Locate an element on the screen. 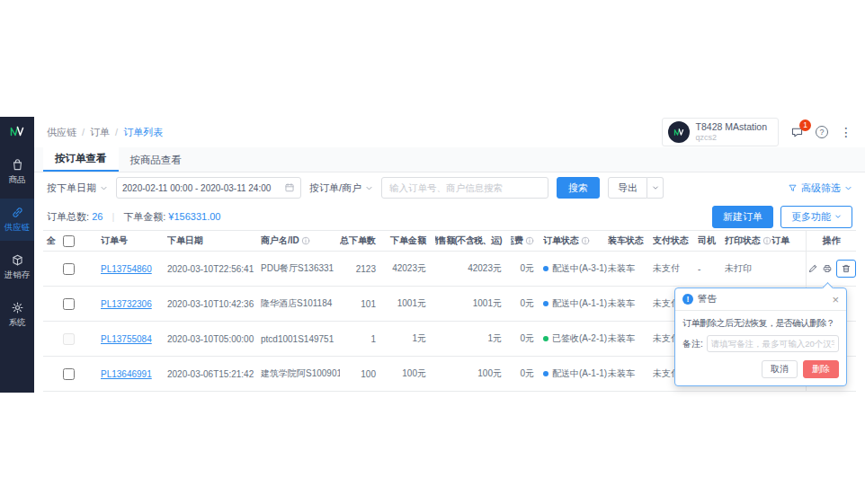 The width and height of the screenshot is (865, 504). column-header-order-no: 订单号 is located at coordinates (134, 241).